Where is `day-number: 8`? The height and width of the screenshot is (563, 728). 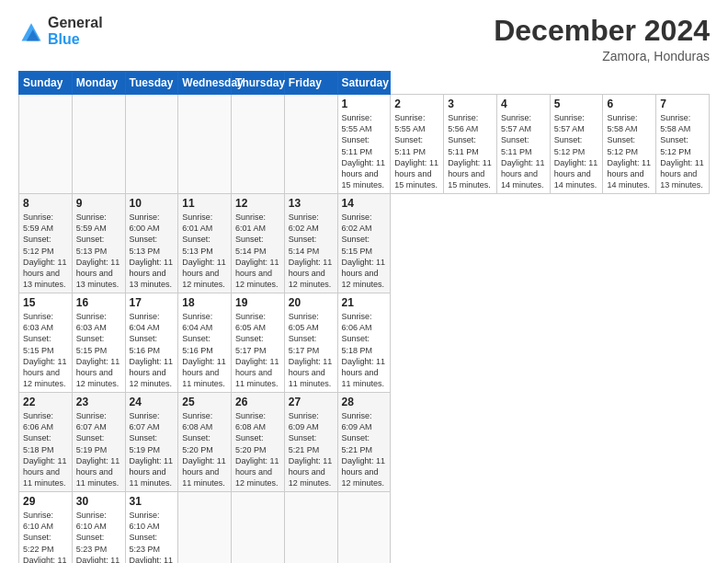 day-number: 8 is located at coordinates (46, 203).